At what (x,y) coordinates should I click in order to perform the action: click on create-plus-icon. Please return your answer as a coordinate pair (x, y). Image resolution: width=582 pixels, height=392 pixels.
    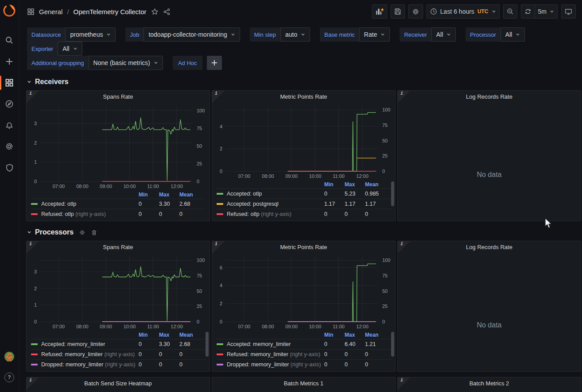
    Looking at the image, I should click on (10, 61).